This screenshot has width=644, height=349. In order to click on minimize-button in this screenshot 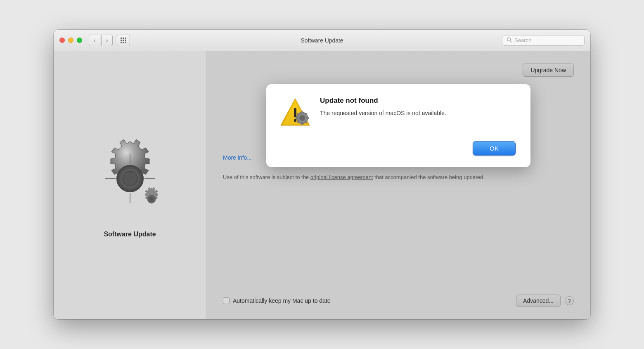, I will do `click(71, 40)`.